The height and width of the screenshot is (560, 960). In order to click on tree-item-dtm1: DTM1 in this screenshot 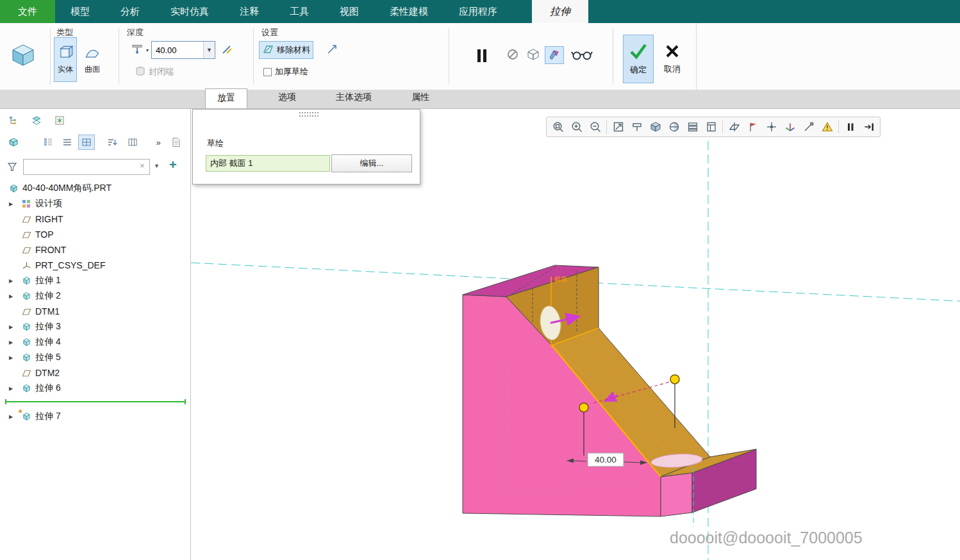, I will do `click(95, 311)`.